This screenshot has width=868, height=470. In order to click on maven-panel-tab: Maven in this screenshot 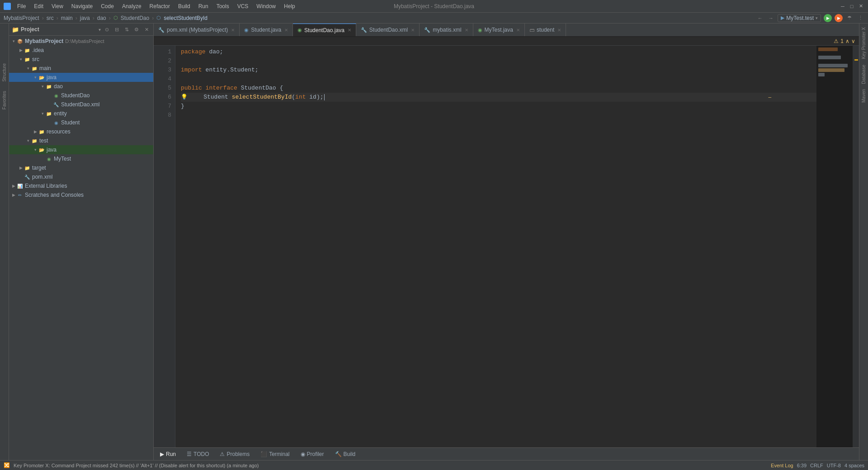, I will do `click(863, 96)`.